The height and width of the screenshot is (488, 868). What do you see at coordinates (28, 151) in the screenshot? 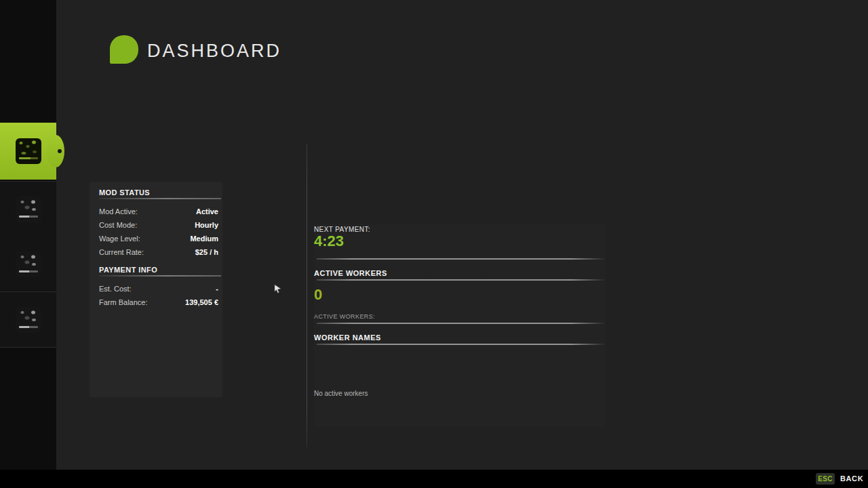
I see `sidebar-tab-dashboard` at bounding box center [28, 151].